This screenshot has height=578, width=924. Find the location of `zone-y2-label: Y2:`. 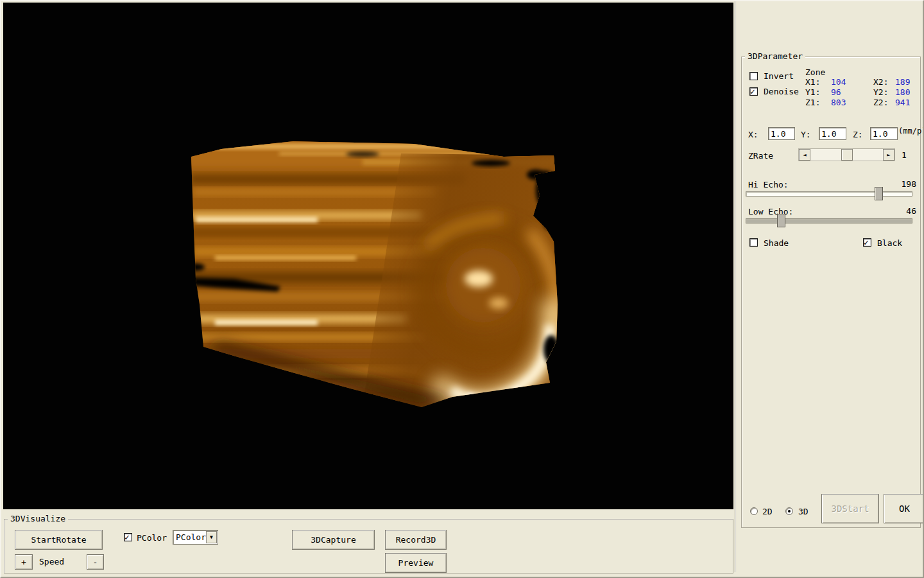

zone-y2-label: Y2: is located at coordinates (880, 92).